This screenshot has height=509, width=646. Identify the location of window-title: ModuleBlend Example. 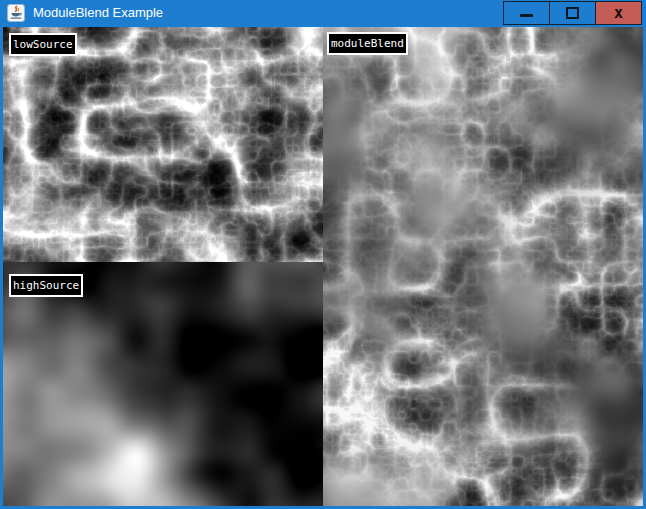
(98, 14).